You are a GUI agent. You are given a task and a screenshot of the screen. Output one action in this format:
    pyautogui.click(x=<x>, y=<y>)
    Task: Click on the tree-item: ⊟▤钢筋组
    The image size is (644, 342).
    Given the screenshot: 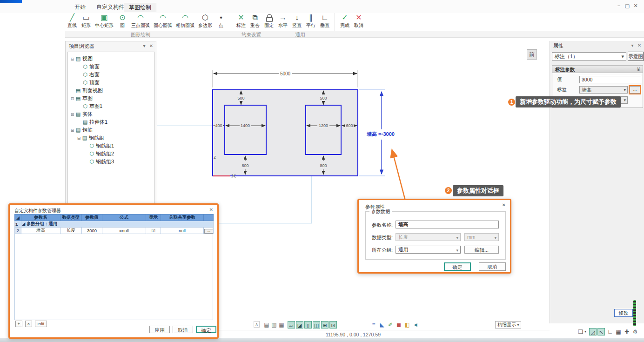 What is the action you would take?
    pyautogui.click(x=111, y=138)
    